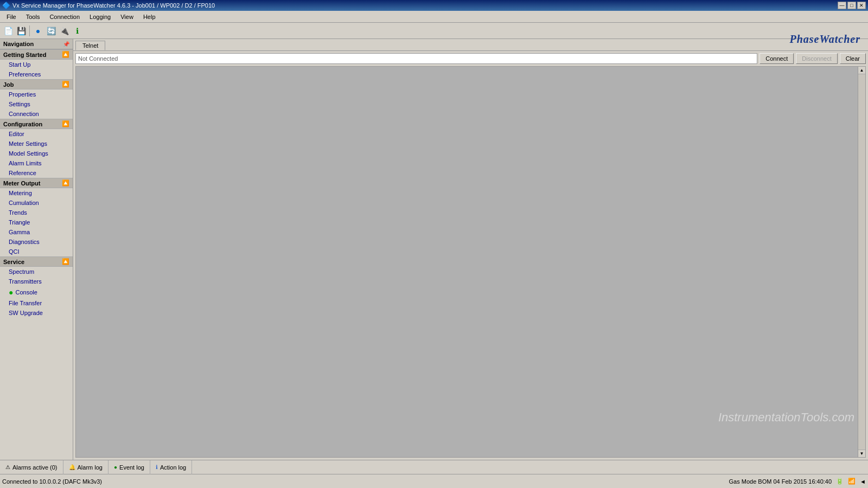 The width and height of the screenshot is (868, 488). I want to click on sidebar-item-settings: Settings, so click(36, 104).